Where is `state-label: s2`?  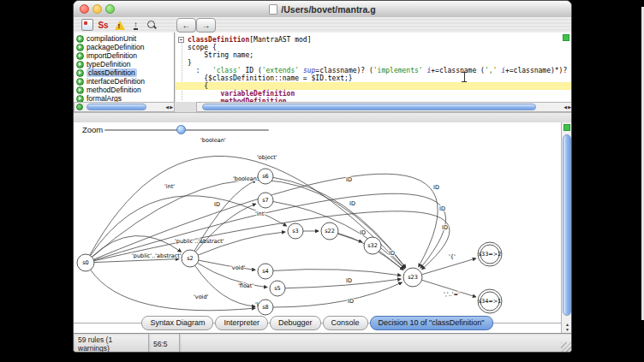
state-label: s2 is located at coordinates (190, 258).